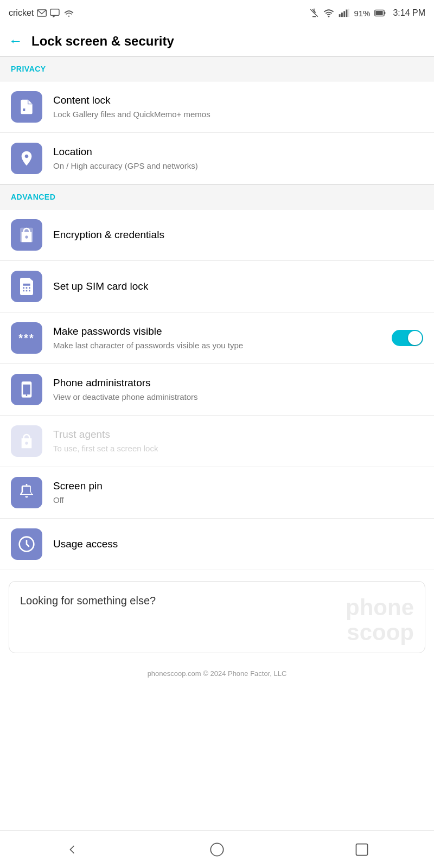 The image size is (434, 868). I want to click on screen-pin-icon-container, so click(27, 493).